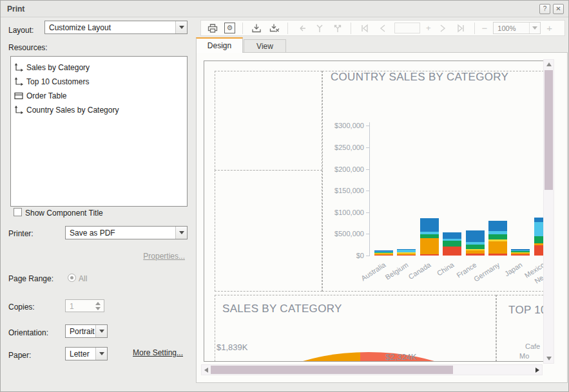 The image size is (569, 392). Describe the element at coordinates (164, 256) in the screenshot. I see `properties-link: Properties...` at that location.